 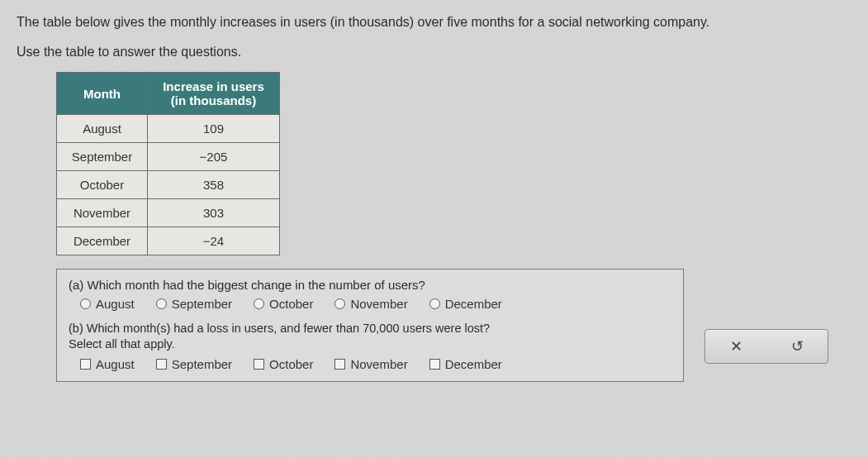 I want to click on cell-value: 109, so click(x=214, y=129).